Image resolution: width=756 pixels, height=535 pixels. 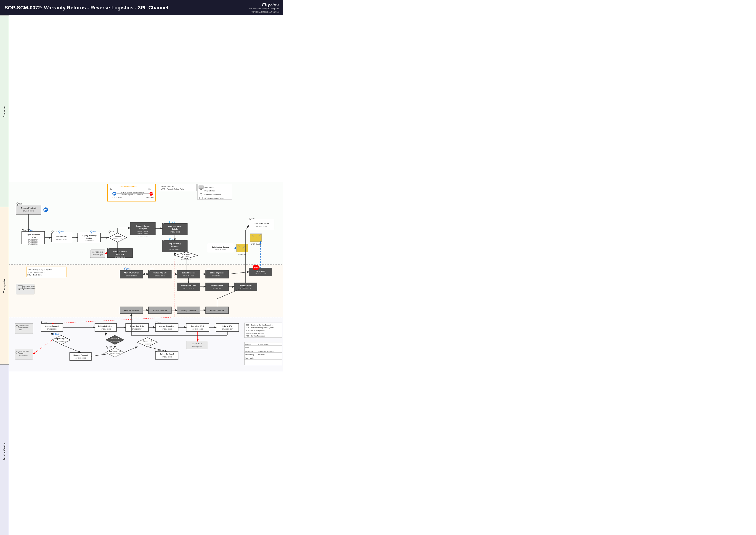 I want to click on svg-text:Reverse Logistics - 3PL Channe: Reverse Logistics - 3PL Channel, so click(x=132, y=195).